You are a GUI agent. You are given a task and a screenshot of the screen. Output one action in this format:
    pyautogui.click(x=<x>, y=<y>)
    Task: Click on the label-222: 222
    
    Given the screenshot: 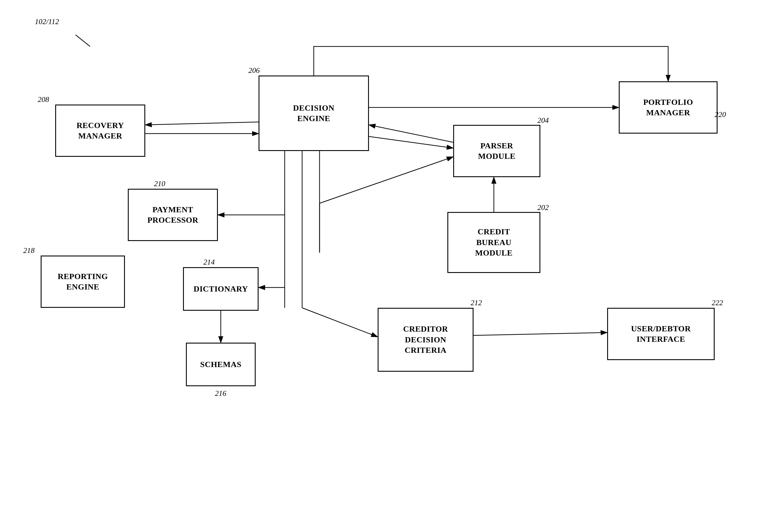 What is the action you would take?
    pyautogui.click(x=717, y=303)
    